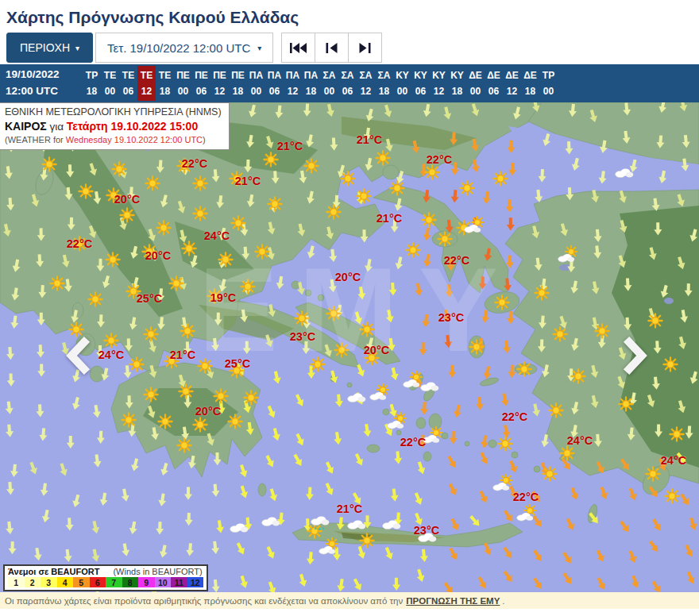 The height and width of the screenshot is (616, 699). What do you see at coordinates (365, 84) in the screenshot?
I see `time-slot-15: ΣΑ12` at bounding box center [365, 84].